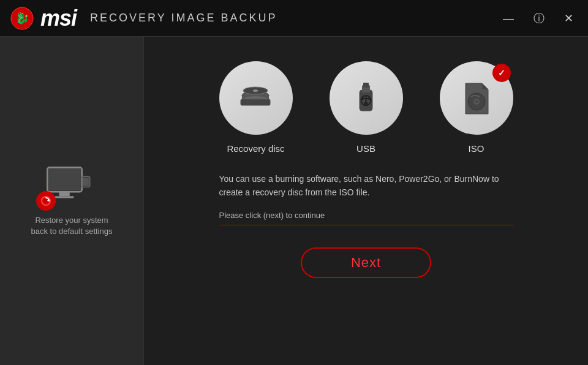 Image resolution: width=588 pixels, height=365 pixels. What do you see at coordinates (477, 98) in the screenshot?
I see `iso-circle: ✓` at bounding box center [477, 98].